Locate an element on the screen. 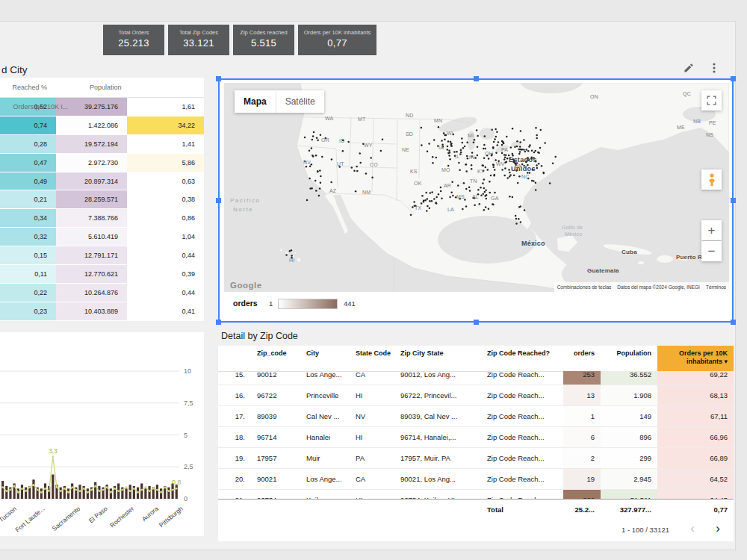  cell-city: Cal Nev ... is located at coordinates (325, 417).